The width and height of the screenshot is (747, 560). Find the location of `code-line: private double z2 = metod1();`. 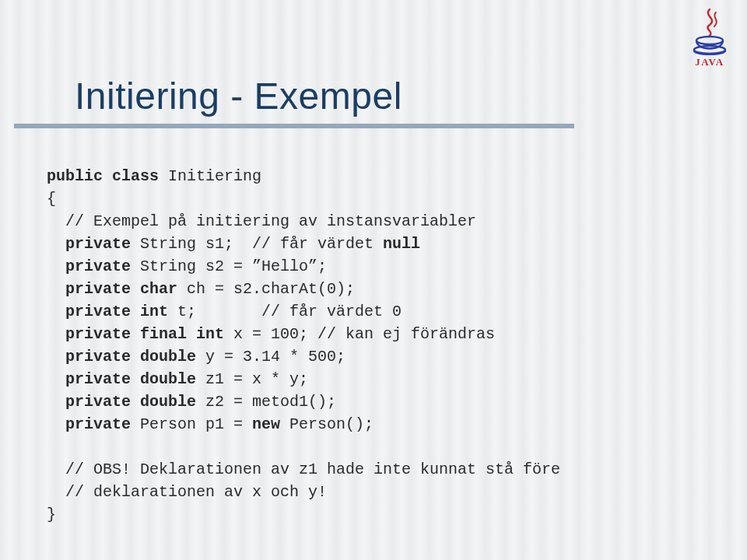

code-line: private double z2 = metod1(); is located at coordinates (191, 401).